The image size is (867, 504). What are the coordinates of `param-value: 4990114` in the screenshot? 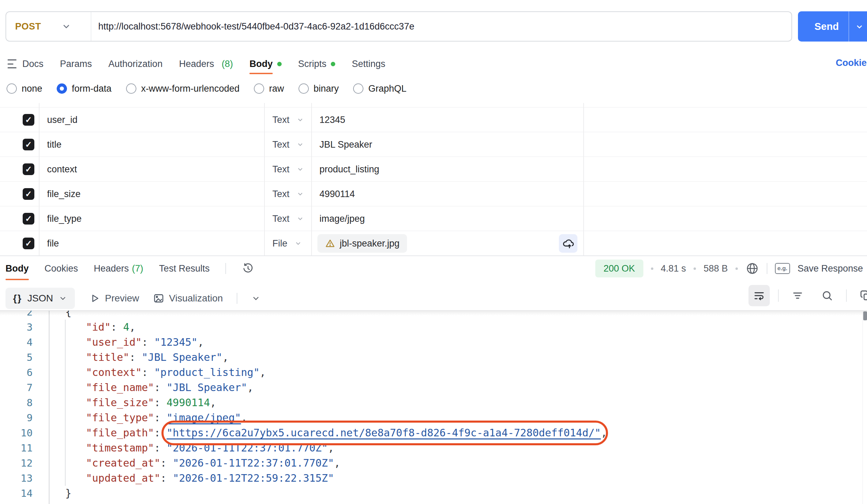 It's located at (337, 194).